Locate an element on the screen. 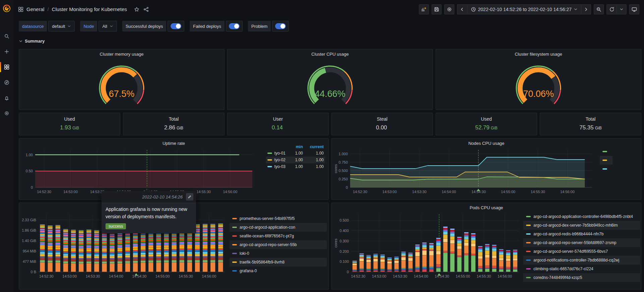 This screenshot has height=292, width=644. gauge-panel: Cluster filesystem usage70.06% is located at coordinates (538, 79).